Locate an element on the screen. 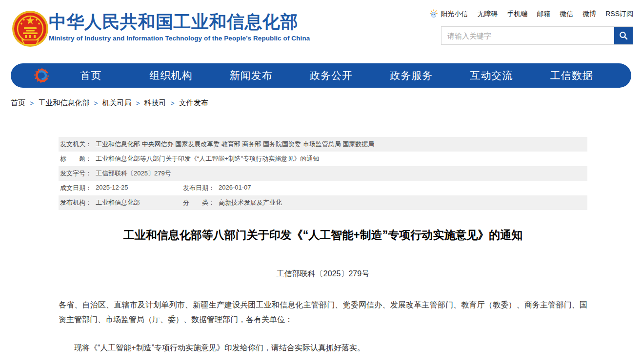  sunshine-mascot-icon is located at coordinates (434, 14).